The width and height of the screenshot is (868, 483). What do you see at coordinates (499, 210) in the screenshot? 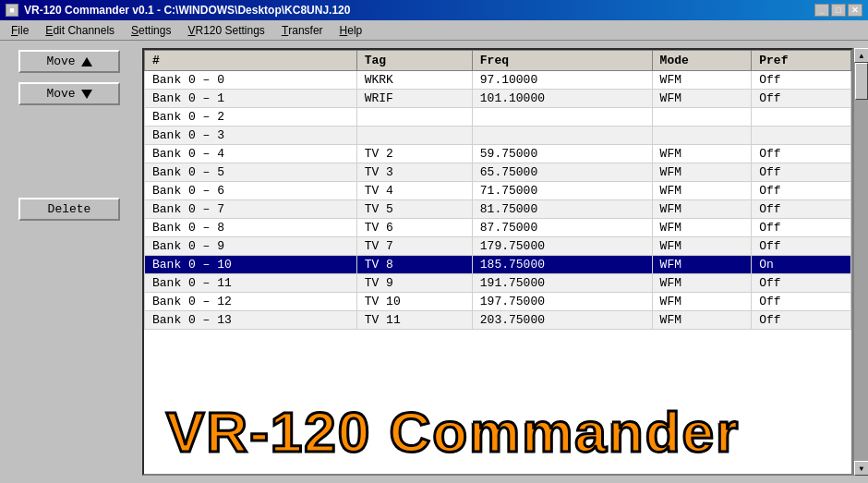
I see `table-row: Bank 0 – 7TV 581.75000WFMOff` at bounding box center [499, 210].